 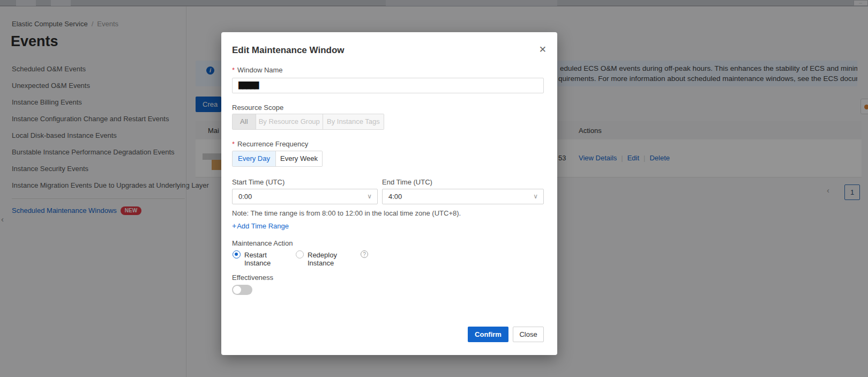 What do you see at coordinates (263, 226) in the screenshot?
I see `add-time-range-label: Add Time Range` at bounding box center [263, 226].